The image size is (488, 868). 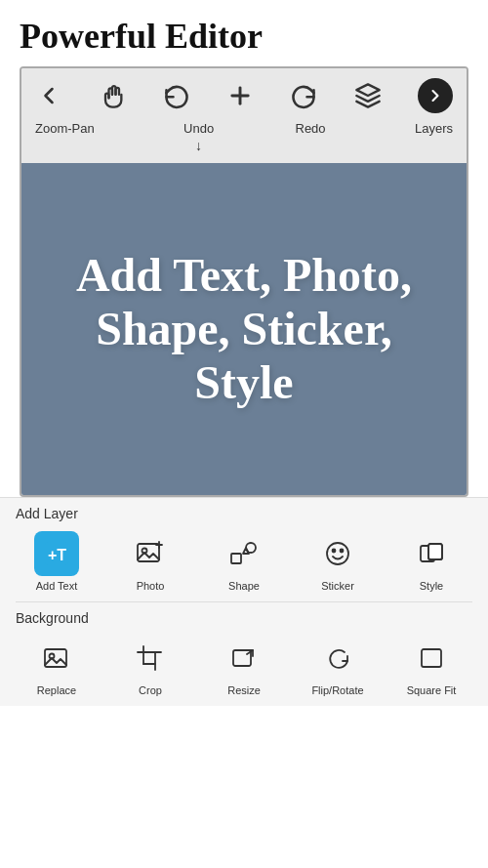 What do you see at coordinates (431, 586) in the screenshot?
I see `style-label: Style` at bounding box center [431, 586].